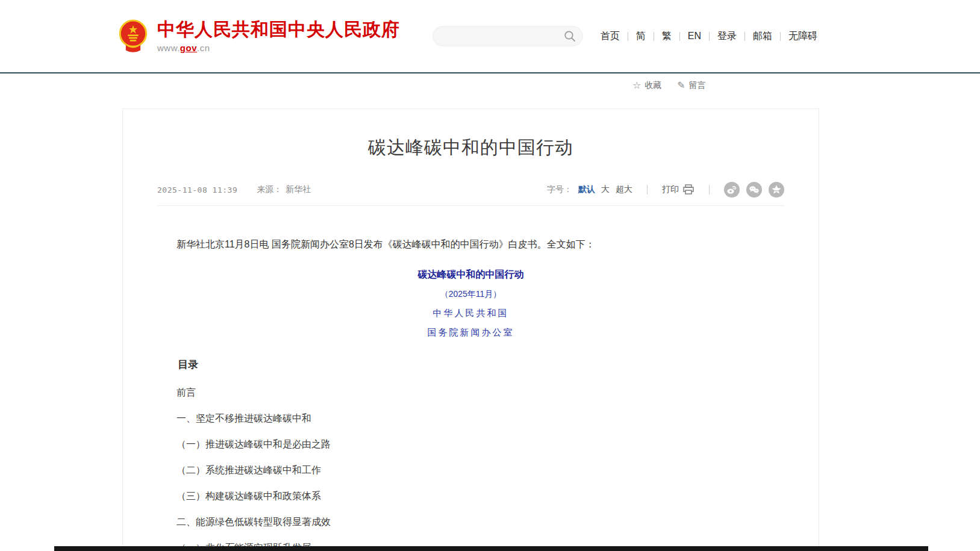  I want to click on favorite-label: 收藏, so click(653, 86).